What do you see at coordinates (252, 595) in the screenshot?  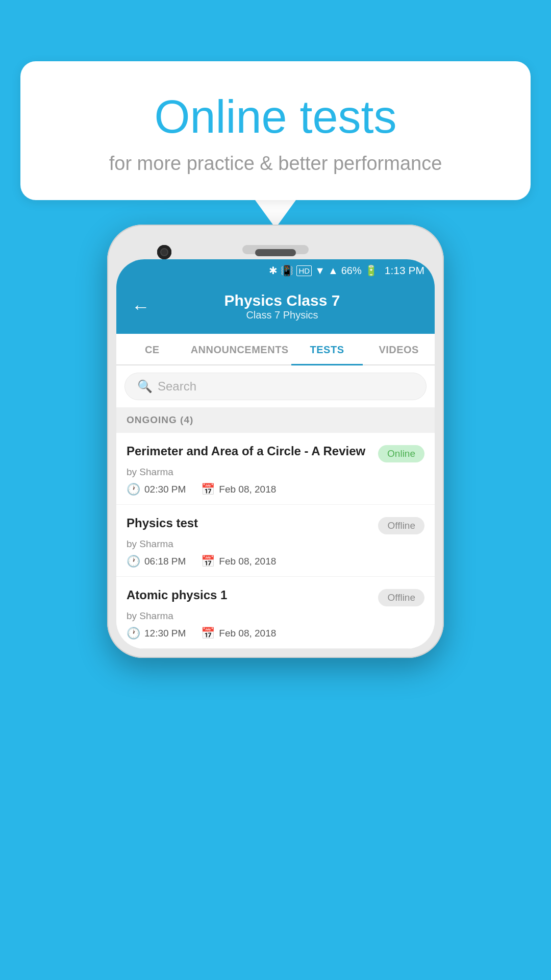 I see `test-title: Atomic physics 1` at bounding box center [252, 595].